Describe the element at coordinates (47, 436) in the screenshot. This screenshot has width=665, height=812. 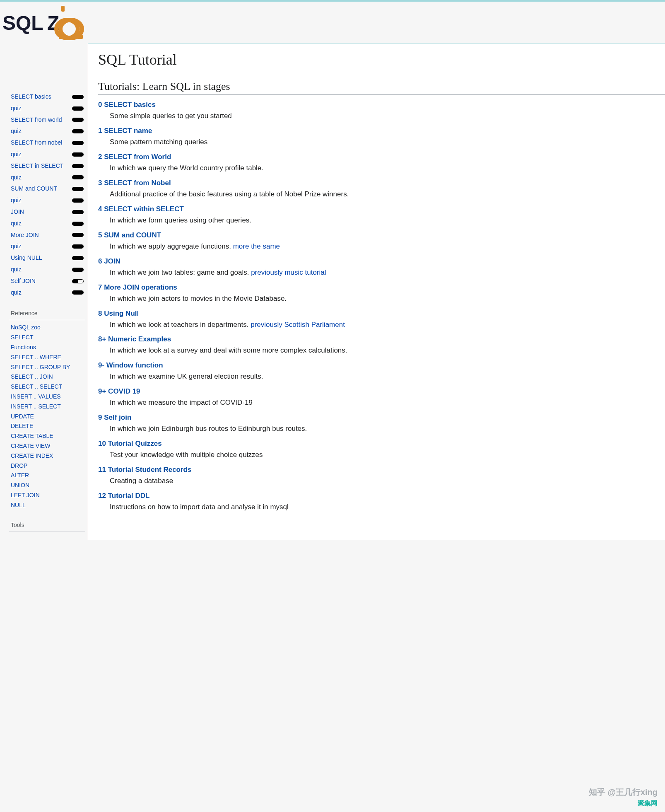
I see `sidebar-reference-link: CREATE TABLE` at that location.